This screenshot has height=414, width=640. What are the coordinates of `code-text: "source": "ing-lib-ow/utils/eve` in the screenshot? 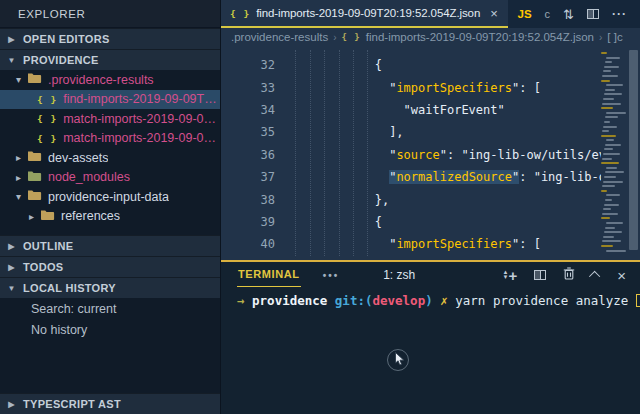 It's located at (450, 155).